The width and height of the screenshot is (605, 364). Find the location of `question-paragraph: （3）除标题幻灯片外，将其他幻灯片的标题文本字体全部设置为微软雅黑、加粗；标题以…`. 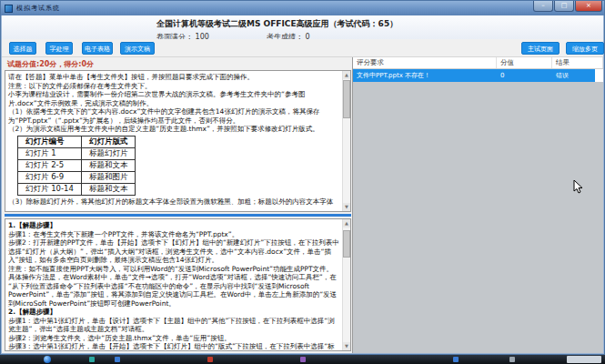

question-paragraph: （3）除标题幻灯片外，将其他幻灯片的标题文本字体全部设置为微软雅黑、加粗；标题以… is located at coordinates (174, 202).